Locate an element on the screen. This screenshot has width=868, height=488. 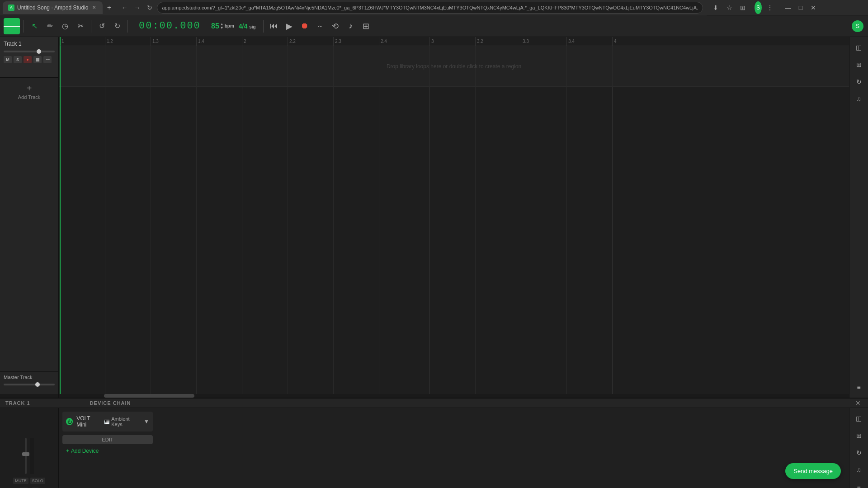
browser-tabs: A Untitled Song - Amped Studio ✕ + is located at coordinates (58, 8).